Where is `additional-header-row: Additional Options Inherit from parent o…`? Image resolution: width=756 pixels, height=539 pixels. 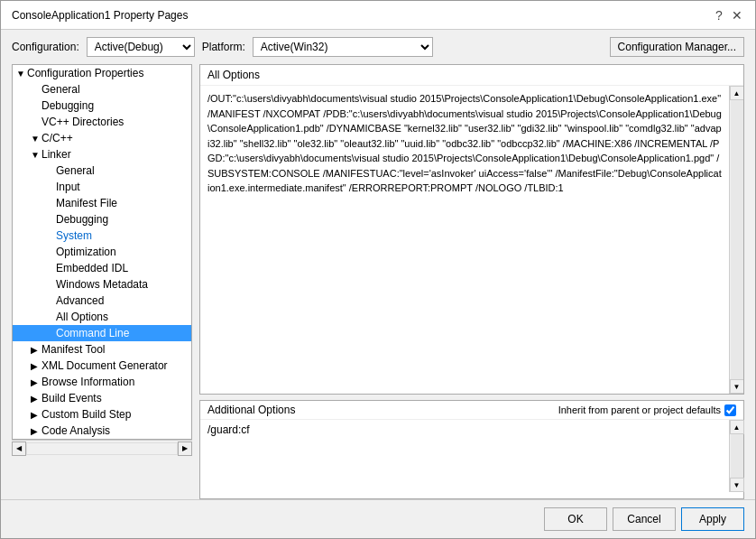
additional-header-row: Additional Options Inherit from parent o… is located at coordinates (472, 410).